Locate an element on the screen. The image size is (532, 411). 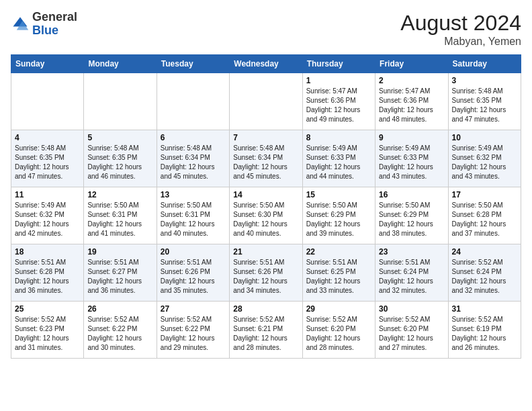
calendar-cell: 20Sunrise: 5:51 AM Sunset: 6:26 PM Dayli… is located at coordinates (193, 273).